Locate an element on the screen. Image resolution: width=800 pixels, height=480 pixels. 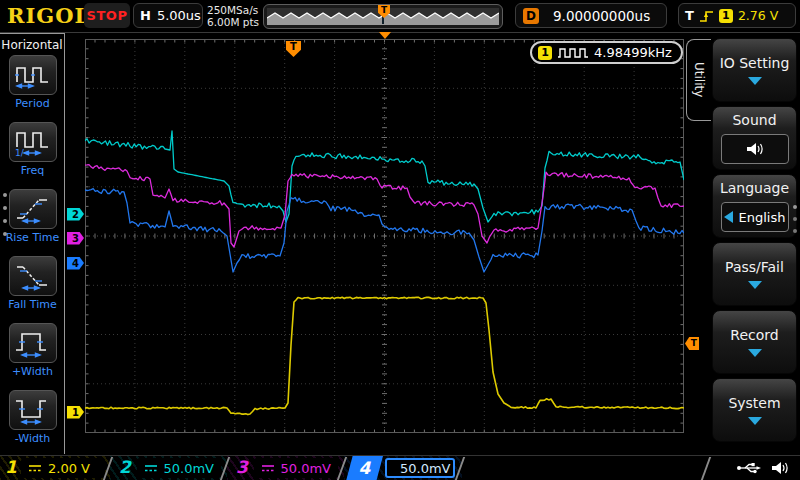
softkey-record: Record is located at coordinates (754, 342).